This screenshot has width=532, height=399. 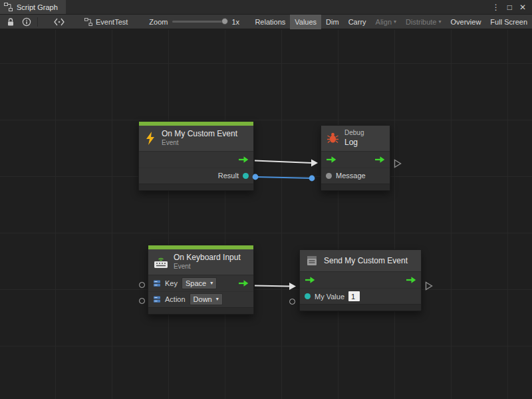 I want to click on node-header: Send My Custom Event, so click(x=360, y=261).